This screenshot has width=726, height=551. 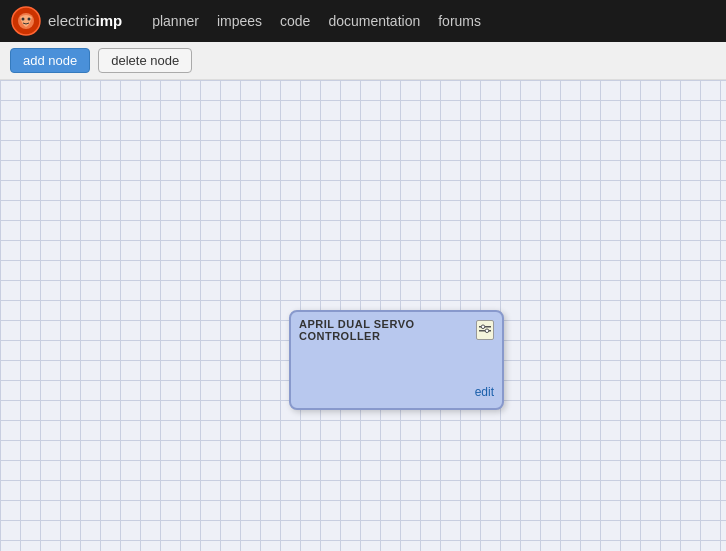 I want to click on nav-impees: impees, so click(x=240, y=21).